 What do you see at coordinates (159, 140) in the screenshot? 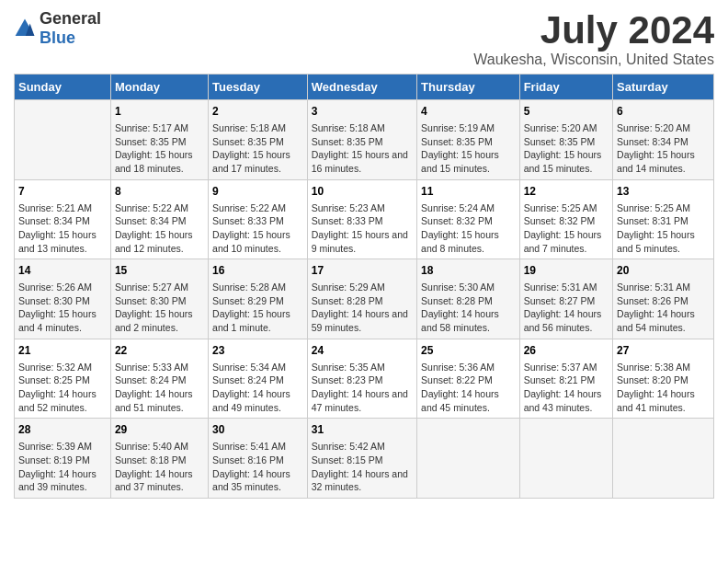
I see `calendar-cell: 1Sunrise: 5:17 AMSunset: 8:35 PMDaylight…` at bounding box center [159, 140].